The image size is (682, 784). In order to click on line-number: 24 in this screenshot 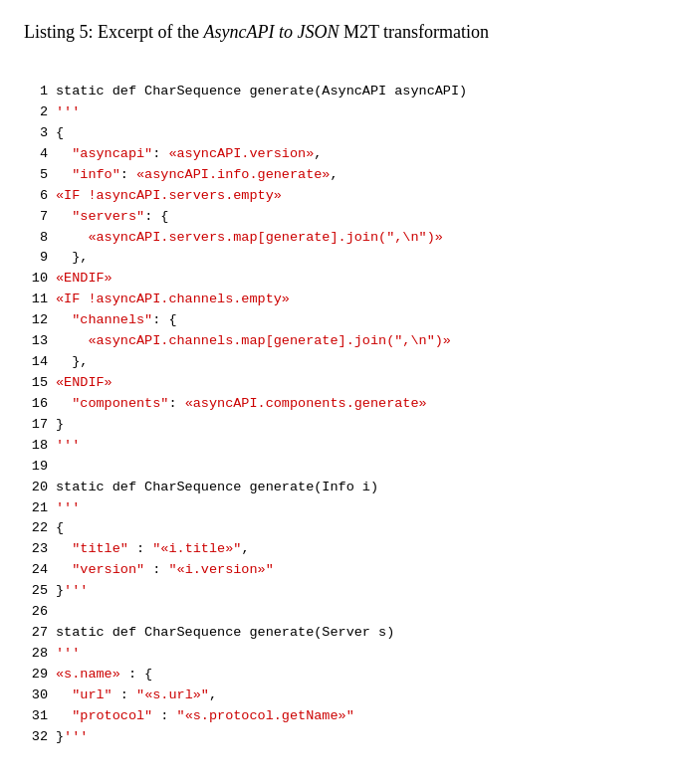, I will do `click(36, 571)`.